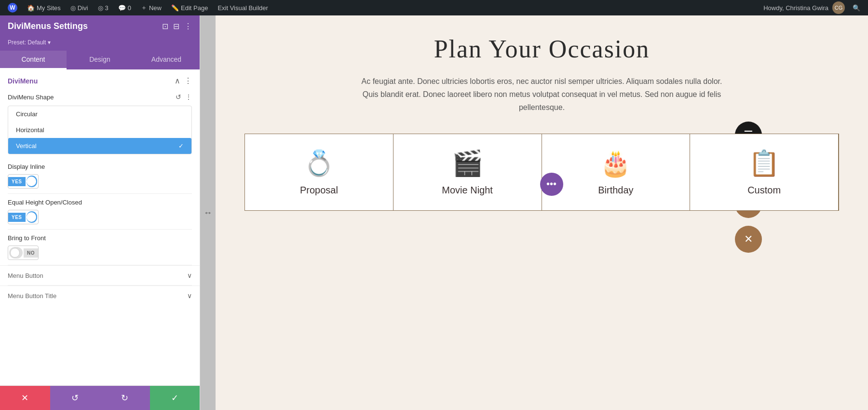  I want to click on wp-icon: W, so click(13, 8).